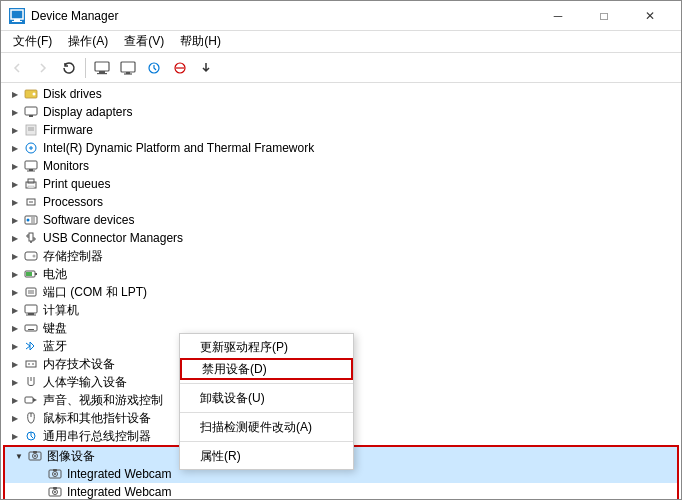  What do you see at coordinates (69, 68) in the screenshot?
I see `refresh-button` at bounding box center [69, 68].